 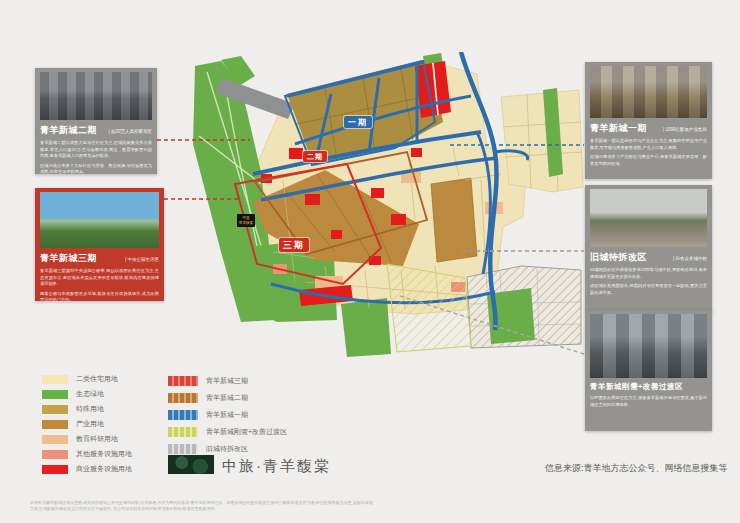 I want to click on legend-row-zone-phase2: 青羊新城二期, so click(x=208, y=398).